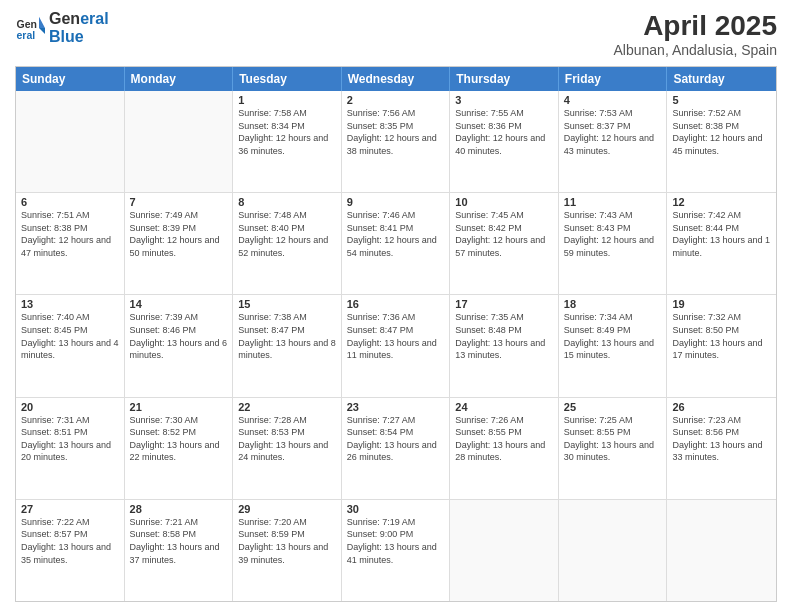 The image size is (792, 612). I want to click on cell-info: Sunrise: 7:31 AMSunset: 8:51 PMDaylight:…, so click(70, 439).